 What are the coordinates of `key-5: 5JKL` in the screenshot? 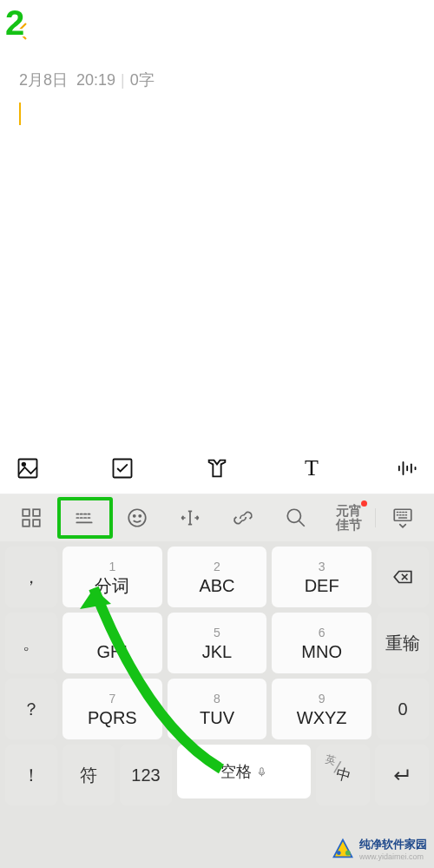 It's located at (217, 643).